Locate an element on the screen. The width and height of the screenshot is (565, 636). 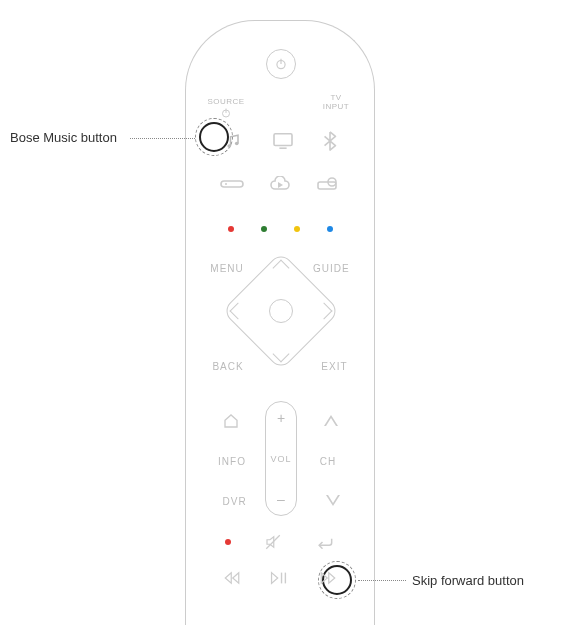
tv-source-button is located at coordinates (283, 141).